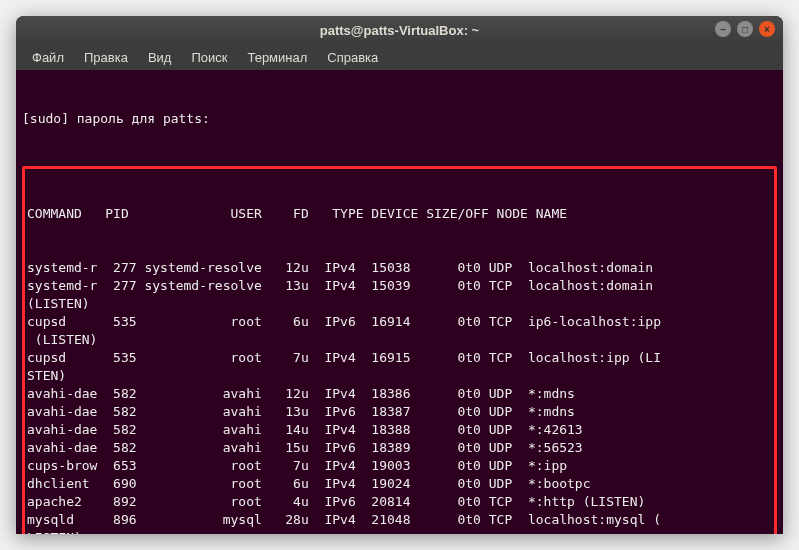 This screenshot has height=550, width=799. What do you see at coordinates (400, 412) in the screenshot?
I see `table-row: avahi-dae 582 avahi 13u IPv6 18387 0t0 U…` at bounding box center [400, 412].